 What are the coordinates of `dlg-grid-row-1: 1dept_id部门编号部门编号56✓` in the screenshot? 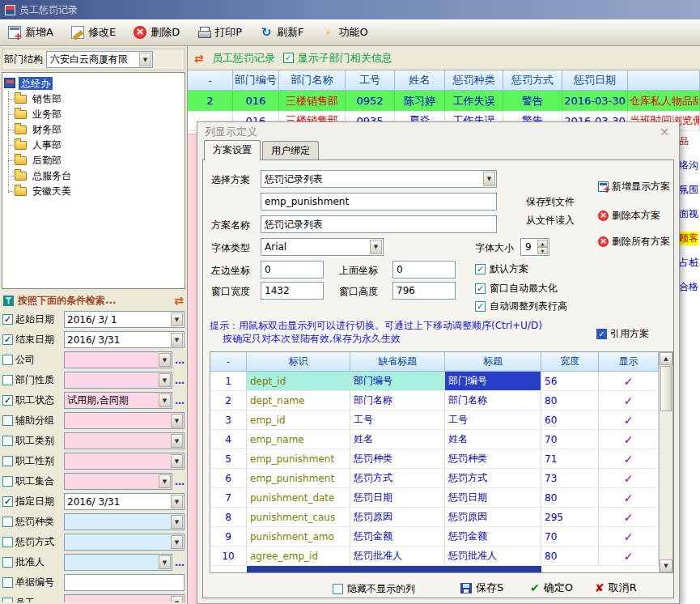 It's located at (442, 381).